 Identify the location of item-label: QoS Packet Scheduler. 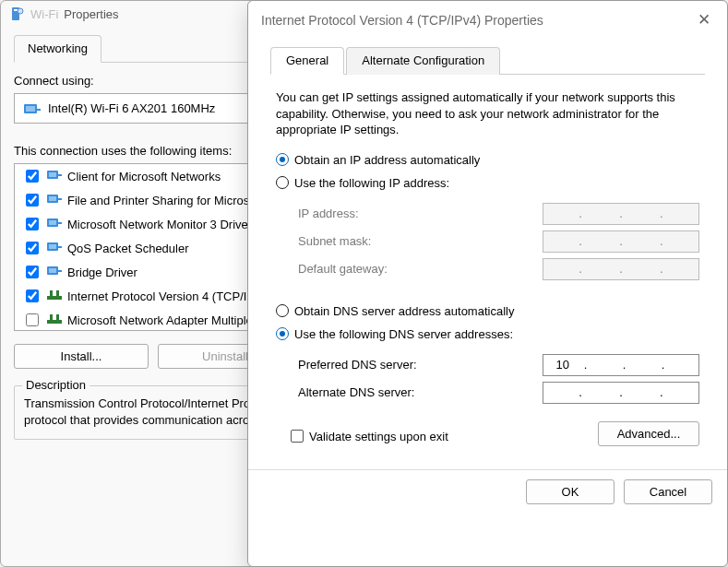
(128, 249).